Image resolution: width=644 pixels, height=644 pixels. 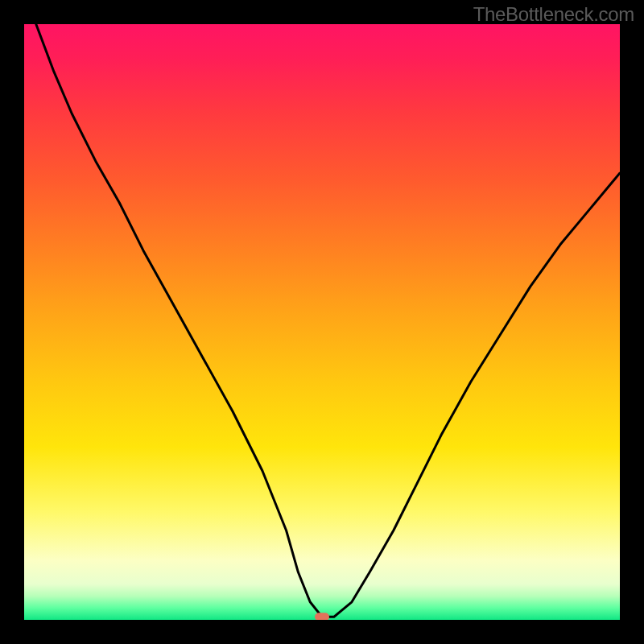 What do you see at coordinates (554, 14) in the screenshot?
I see `watermark-text: TheBottleneck.com` at bounding box center [554, 14].